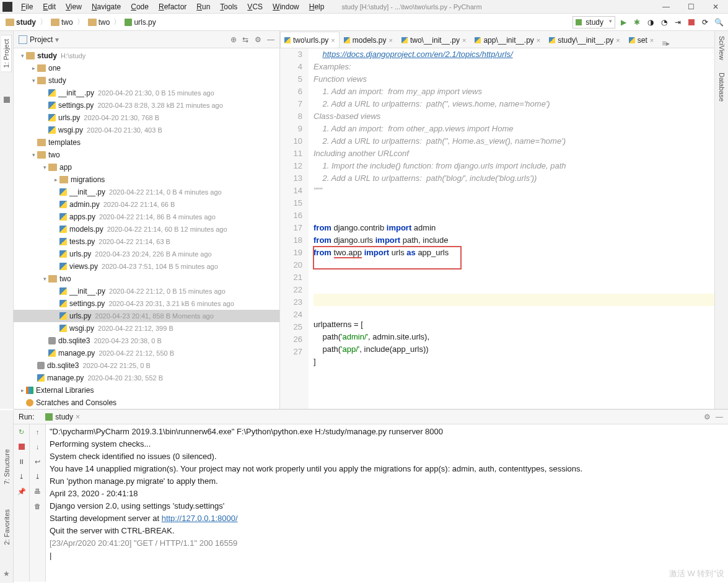 The width and height of the screenshot is (728, 583). I want to click on menu-view: View, so click(74, 7).